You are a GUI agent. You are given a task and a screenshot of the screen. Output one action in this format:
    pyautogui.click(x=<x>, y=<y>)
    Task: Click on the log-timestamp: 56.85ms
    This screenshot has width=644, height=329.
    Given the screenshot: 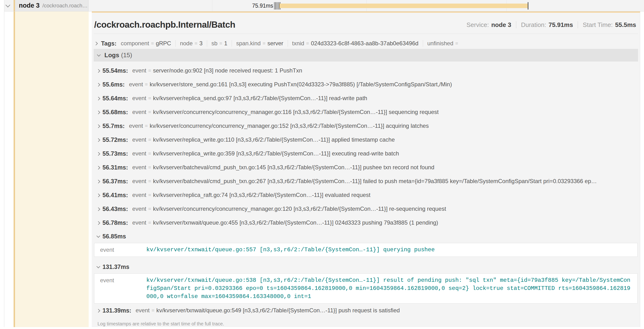 What is the action you would take?
    pyautogui.click(x=114, y=236)
    